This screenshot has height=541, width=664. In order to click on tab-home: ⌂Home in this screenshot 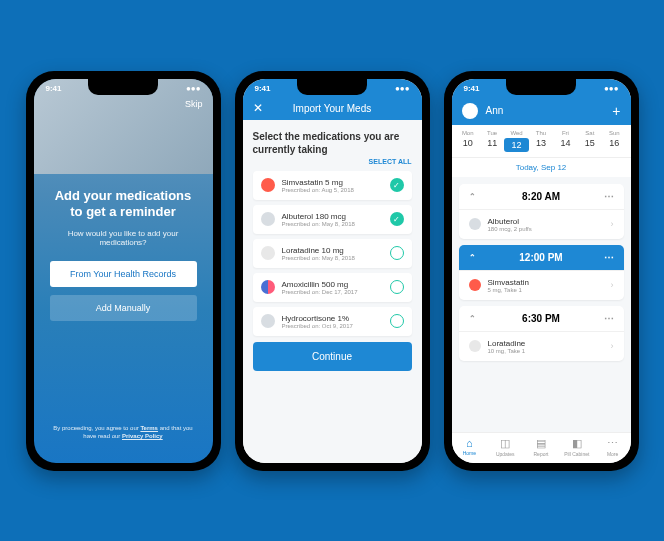, I will do `click(470, 447)`.